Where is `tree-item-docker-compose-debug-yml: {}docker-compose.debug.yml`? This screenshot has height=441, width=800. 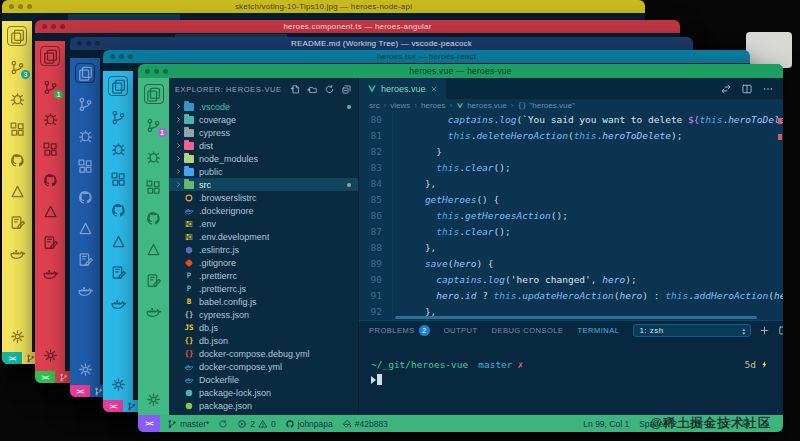 tree-item-docker-compose-debug-yml: {}docker-compose.debug.yml is located at coordinates (264, 354).